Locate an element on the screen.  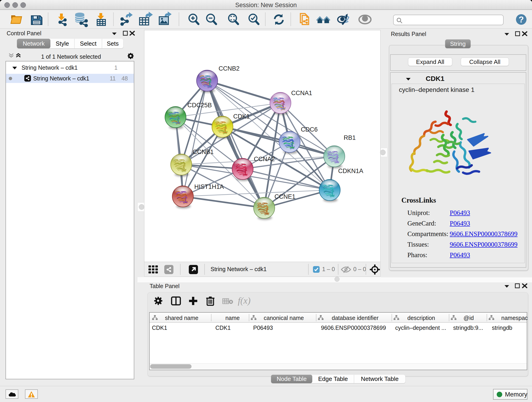
svg-text: CDKN1A is located at coordinates (351, 171).